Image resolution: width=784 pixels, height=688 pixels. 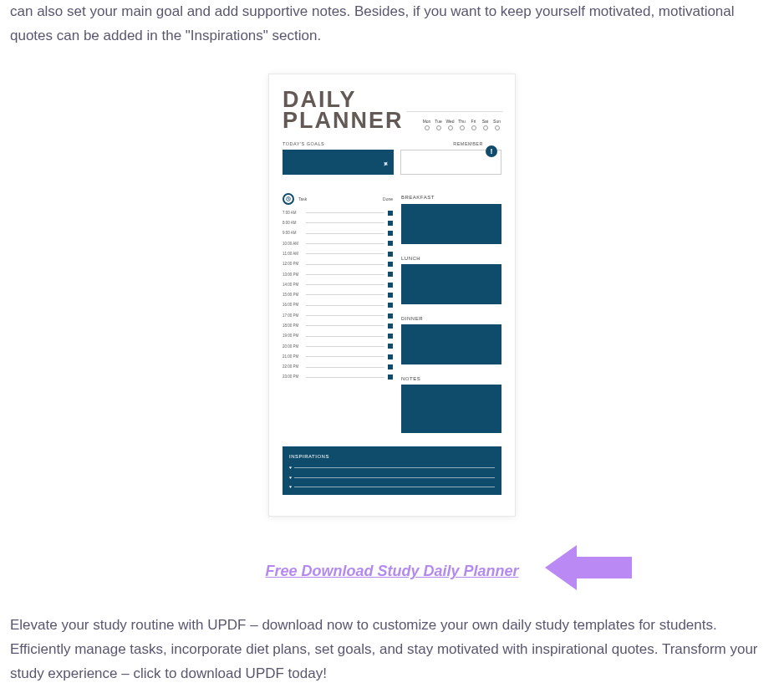 I want to click on breakfast-label: BREAKFAST, so click(x=451, y=197).